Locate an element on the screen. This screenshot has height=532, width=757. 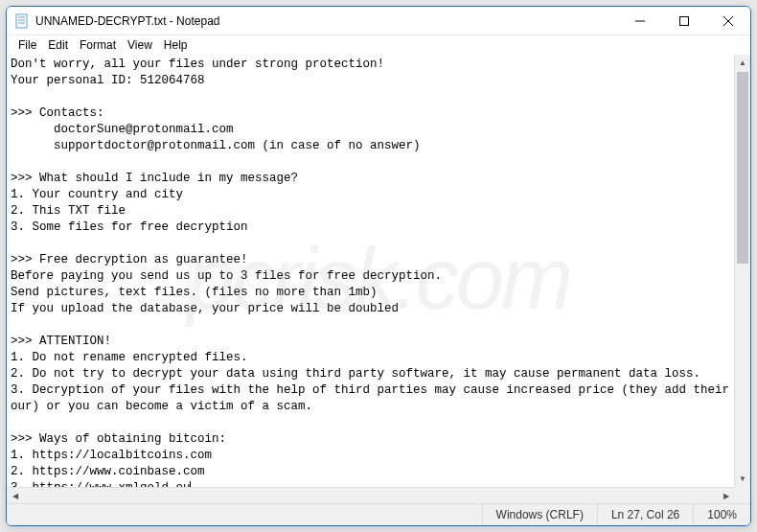
scroll-left-button: ◀ is located at coordinates (15, 496).